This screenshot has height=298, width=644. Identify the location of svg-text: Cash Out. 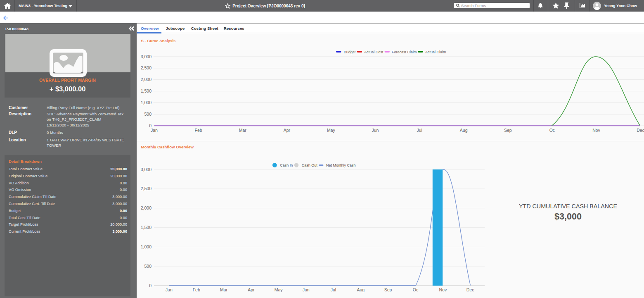
(310, 165).